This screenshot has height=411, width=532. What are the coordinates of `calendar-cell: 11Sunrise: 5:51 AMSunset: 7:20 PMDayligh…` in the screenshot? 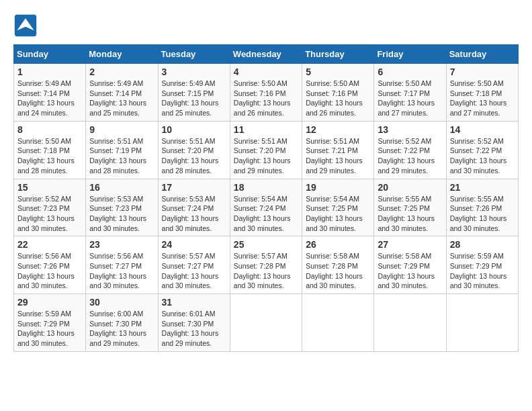 It's located at (266, 150).